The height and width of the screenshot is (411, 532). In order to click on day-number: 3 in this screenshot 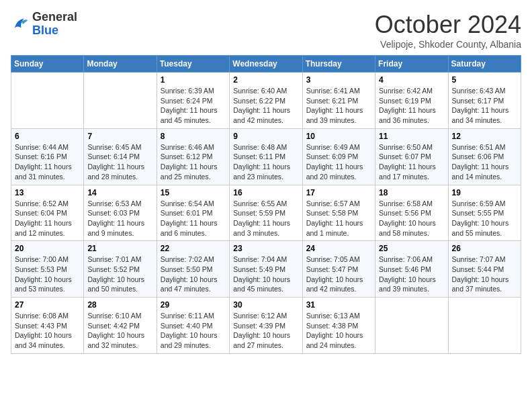, I will do `click(339, 80)`.